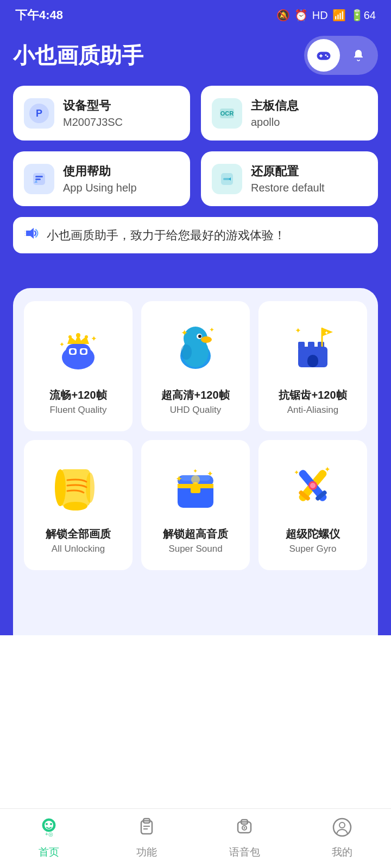  I want to click on marquee-banner: 小也画质助手，致力于给您最好的游戏体验！, so click(195, 235).